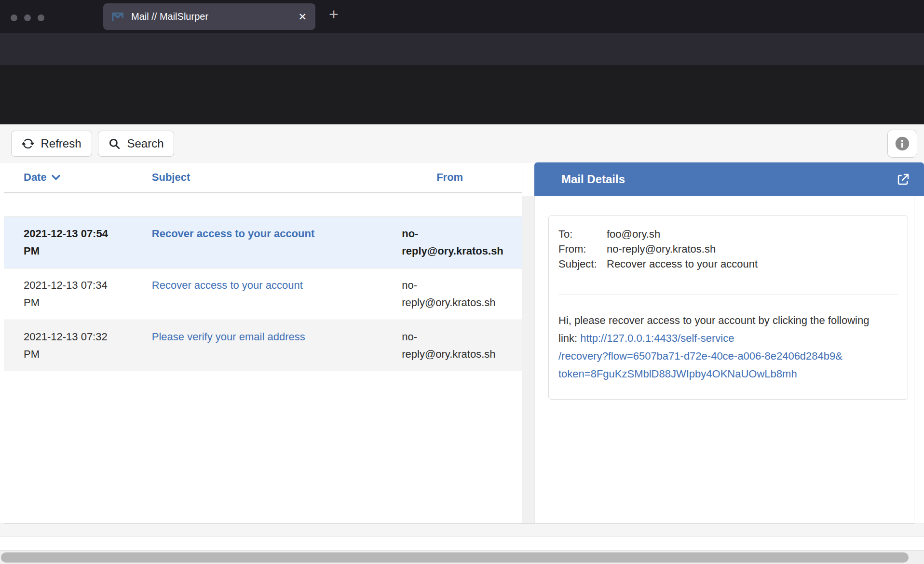 The width and height of the screenshot is (924, 564). Describe the element at coordinates (35, 177) in the screenshot. I see `date-column-label: Date` at that location.